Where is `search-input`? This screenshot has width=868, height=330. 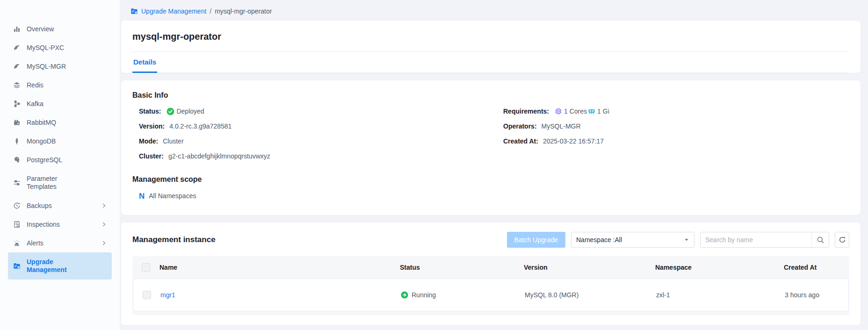
search-input is located at coordinates (756, 240).